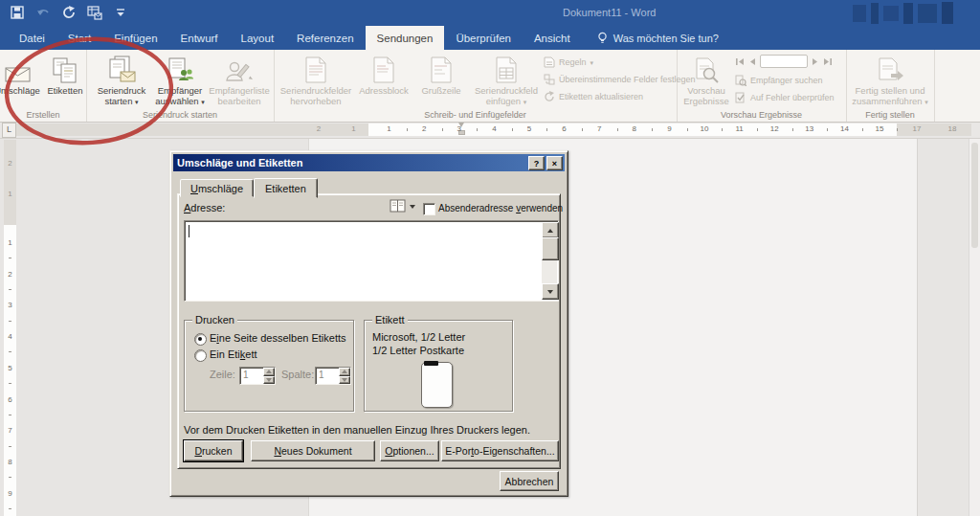 This screenshot has width=980, height=516. I want to click on title-bar: Dokument11 - Word, so click(490, 13).